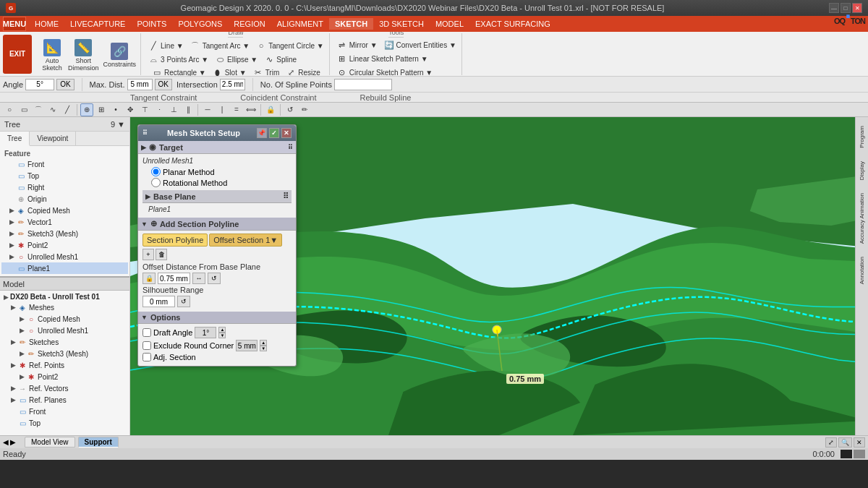  I want to click on exclude-round-checkbox, so click(147, 346).